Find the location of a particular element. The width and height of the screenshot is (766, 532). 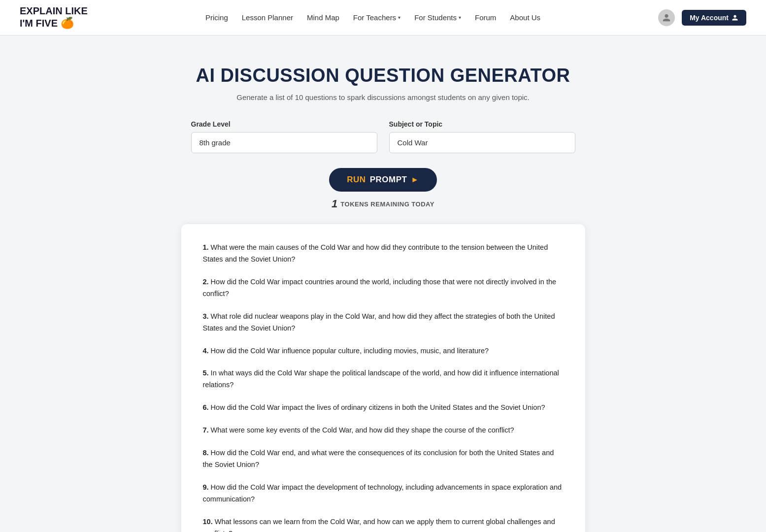

page-subtitle: Generate a list of 10 questions to spark… is located at coordinates (383, 98).